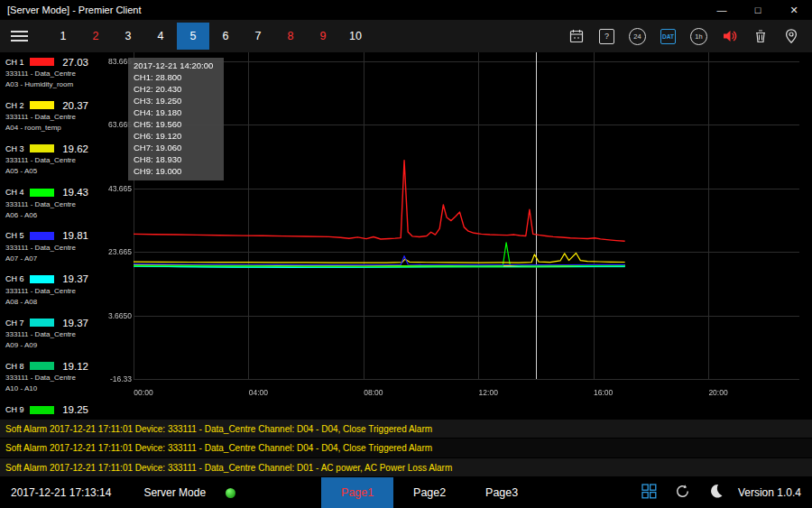 The width and height of the screenshot is (812, 508). What do you see at coordinates (637, 36) in the screenshot?
I see `24h-view-icon: 24` at bounding box center [637, 36].